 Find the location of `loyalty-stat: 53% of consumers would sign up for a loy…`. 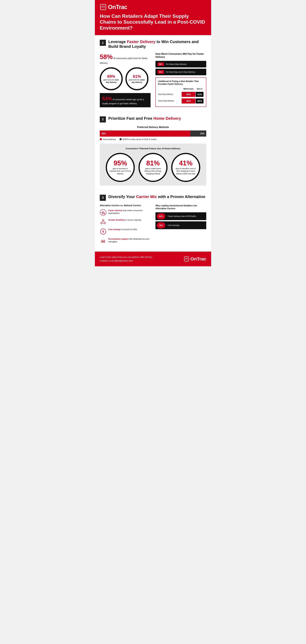

loyalty-stat: 53% of consumers would sign up for a loy… is located at coordinates (125, 100).